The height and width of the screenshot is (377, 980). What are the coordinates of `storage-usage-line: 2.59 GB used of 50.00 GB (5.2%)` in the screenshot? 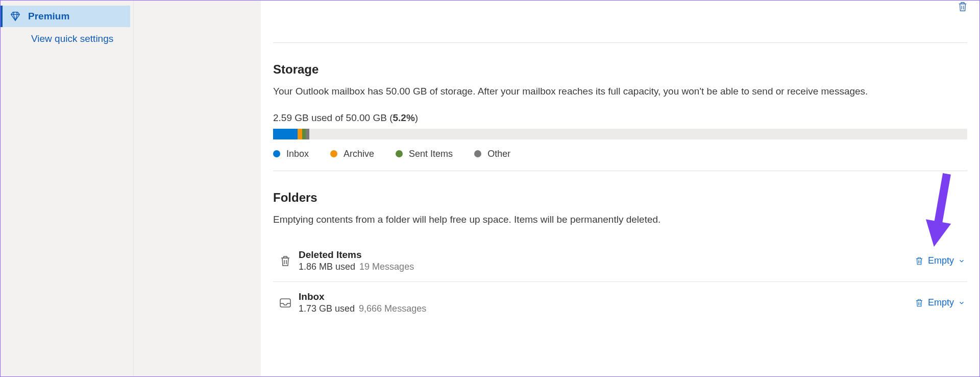 It's located at (620, 118).